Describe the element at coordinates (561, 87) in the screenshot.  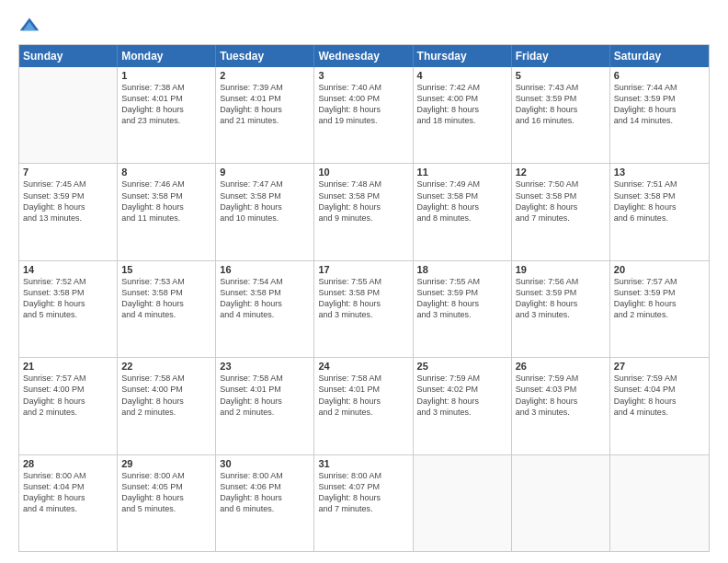
I see `cell-line: Sunrise: 7:43 AM` at that location.